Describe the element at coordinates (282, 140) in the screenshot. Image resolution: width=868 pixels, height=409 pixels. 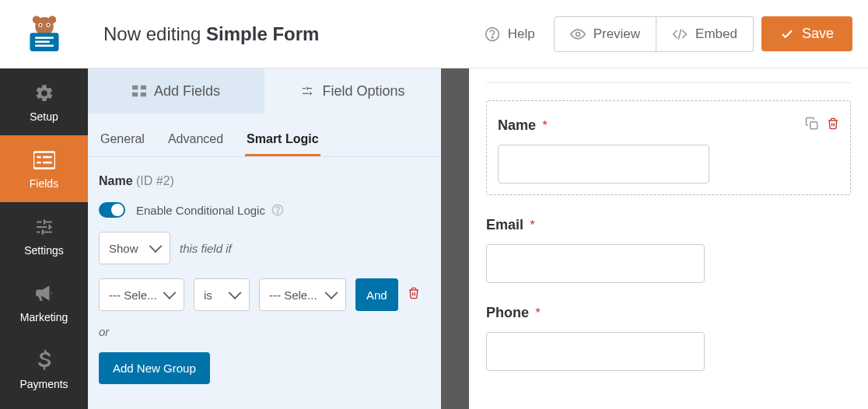
I see `subtab-smart-logic: Smart Logic` at that location.